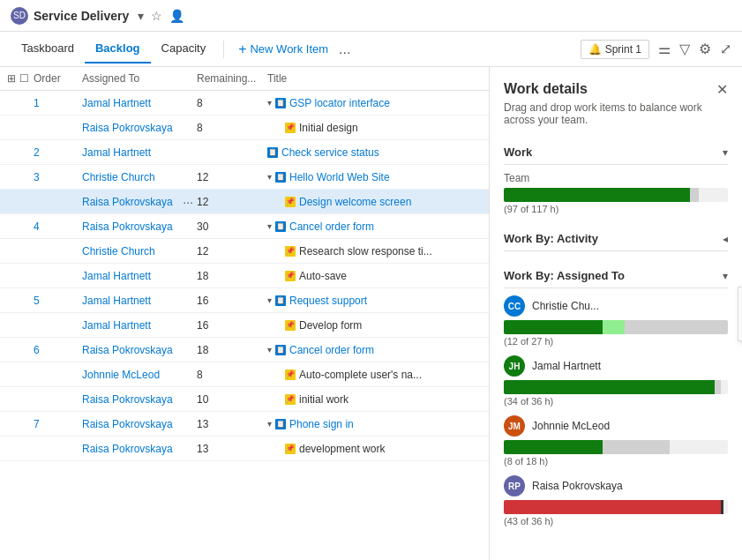 This screenshot has width=742, height=560. What do you see at coordinates (244, 202) in the screenshot?
I see `table-row-selected: Raisa Pokrovskaya ··· 12 📌 Design welcom…` at bounding box center [244, 202].